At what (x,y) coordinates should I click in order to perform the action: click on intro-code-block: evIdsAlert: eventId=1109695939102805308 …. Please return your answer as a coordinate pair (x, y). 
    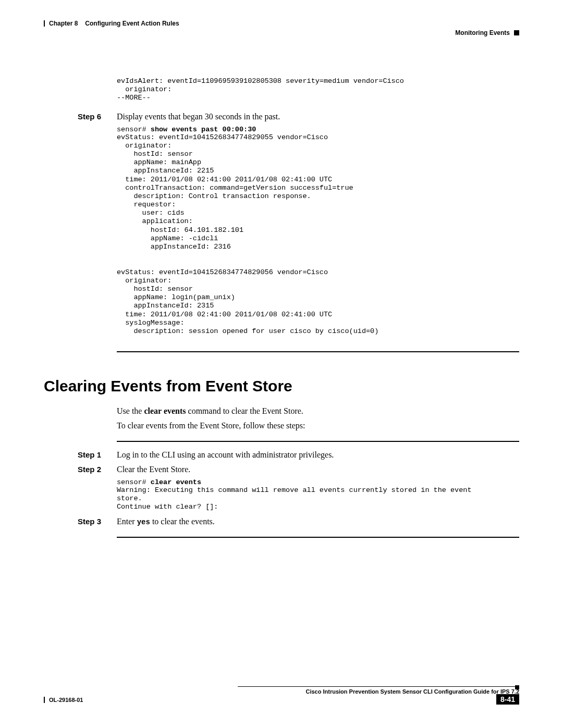
    Looking at the image, I should click on (318, 90).